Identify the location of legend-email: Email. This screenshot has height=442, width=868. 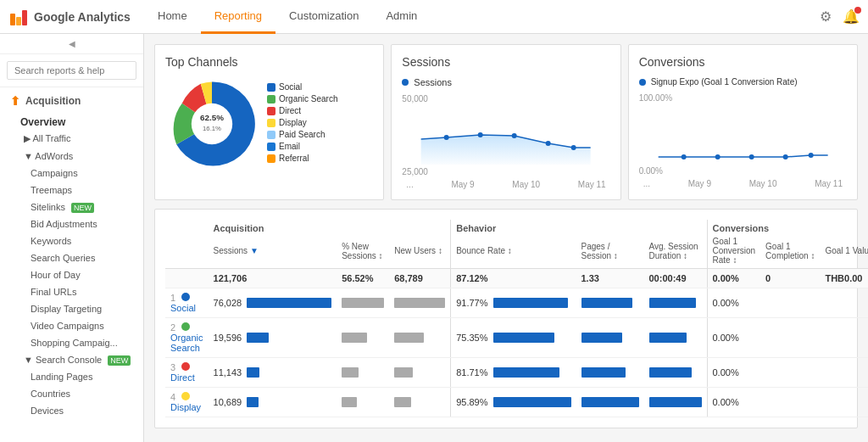
(302, 146).